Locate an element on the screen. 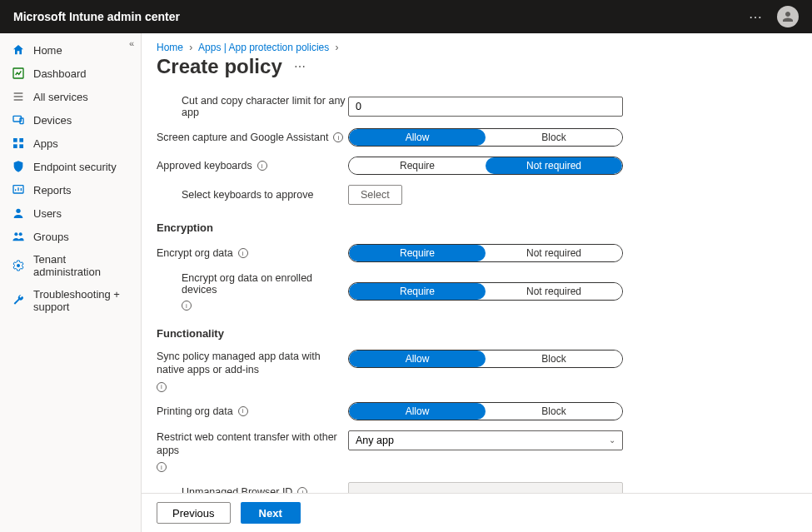 The height and width of the screenshot is (532, 812). unmanaged-browser-id-input is located at coordinates (486, 488).